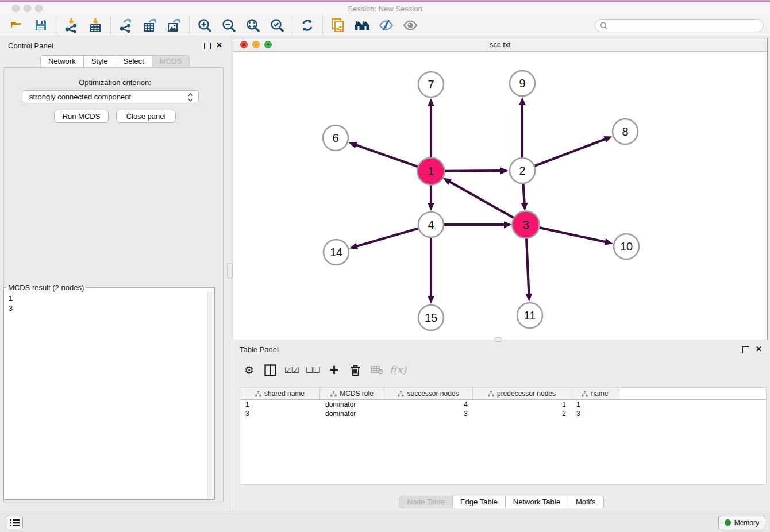 This screenshot has width=770, height=532. Describe the element at coordinates (259, 349) in the screenshot. I see `table-panel-title: Table Panel` at that location.